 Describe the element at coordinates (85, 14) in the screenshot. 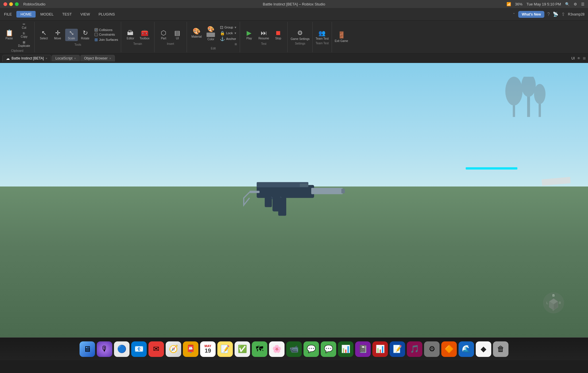

I see `menu-view: VIEW` at that location.